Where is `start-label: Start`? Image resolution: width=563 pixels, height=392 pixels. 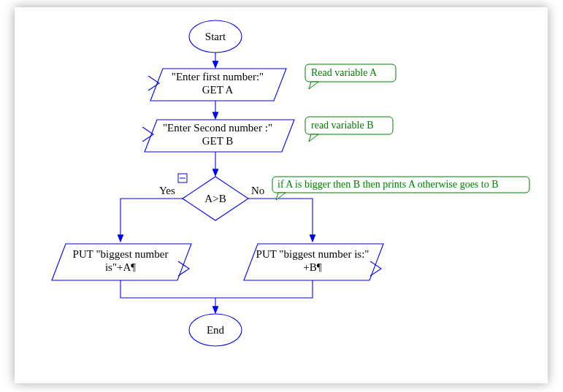 start-label: Start is located at coordinates (216, 36).